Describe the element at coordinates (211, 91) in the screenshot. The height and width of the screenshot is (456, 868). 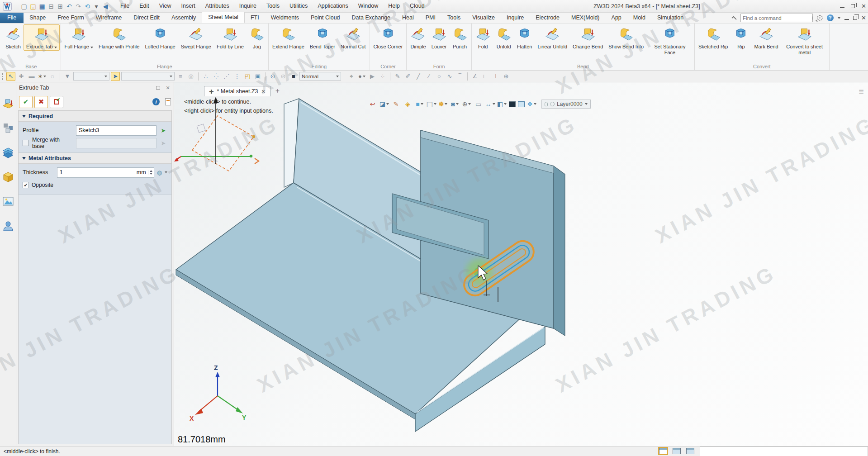
I see `tab-pin-icon: ✚` at that location.